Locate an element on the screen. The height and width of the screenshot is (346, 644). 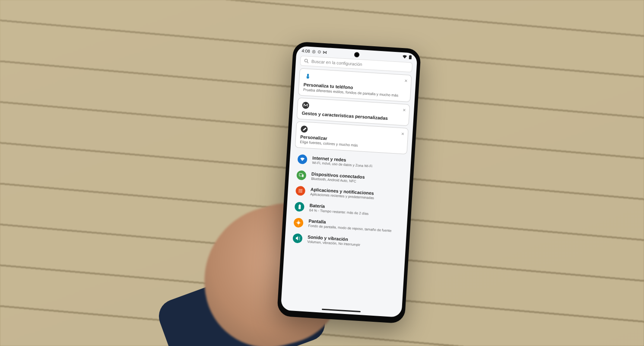
pencil-icon is located at coordinates (304, 129).